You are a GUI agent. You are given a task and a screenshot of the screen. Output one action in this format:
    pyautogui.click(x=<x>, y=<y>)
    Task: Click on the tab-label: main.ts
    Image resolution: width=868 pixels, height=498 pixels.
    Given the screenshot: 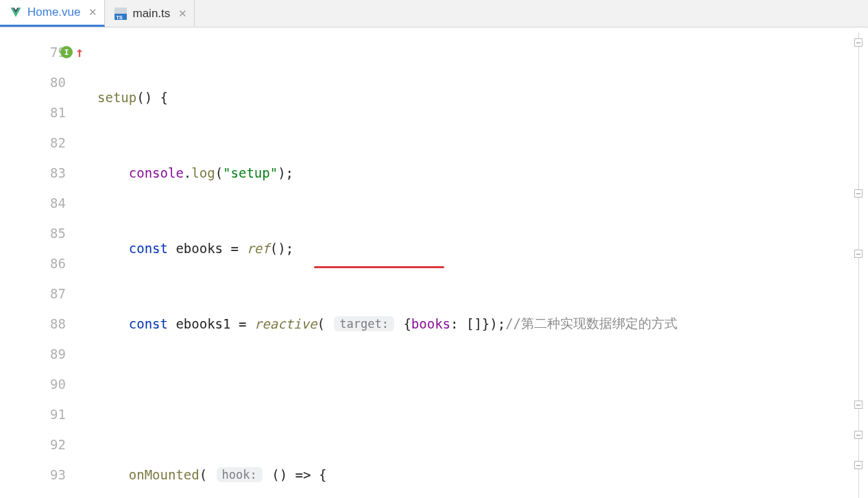 What is the action you would take?
    pyautogui.click(x=151, y=14)
    